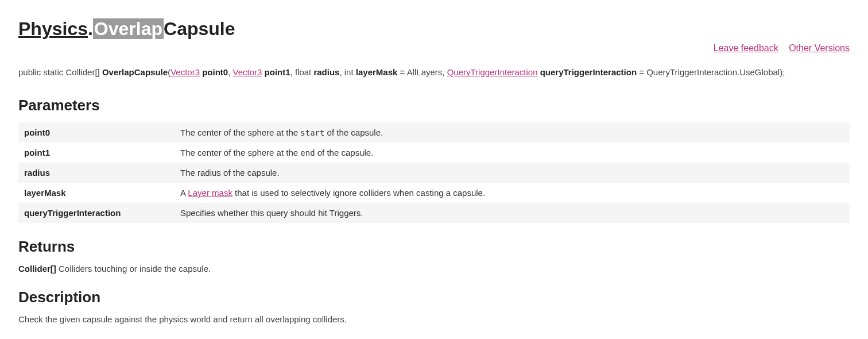  Describe the element at coordinates (129, 29) in the screenshot. I see `title-highlight: Overlap` at that location.